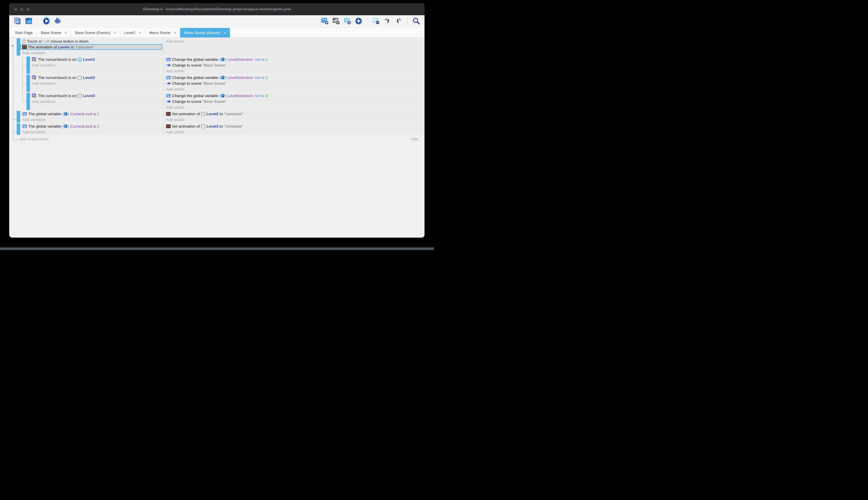 The image size is (868, 500). Describe the element at coordinates (294, 126) in the screenshot. I see `action-row: Set animation of Level3 to "Unlocked"` at that location.